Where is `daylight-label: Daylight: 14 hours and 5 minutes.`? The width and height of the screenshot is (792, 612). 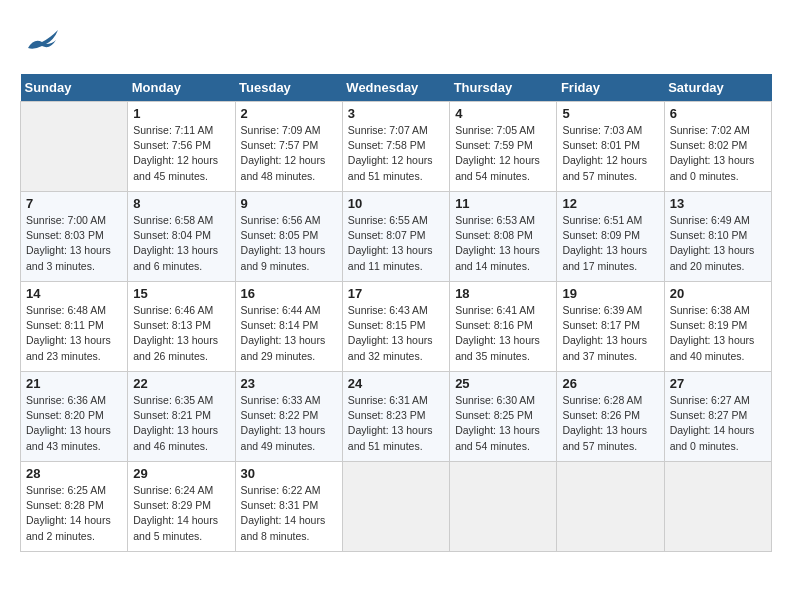
daylight-label: Daylight: 14 hours and 5 minutes. is located at coordinates (176, 528).